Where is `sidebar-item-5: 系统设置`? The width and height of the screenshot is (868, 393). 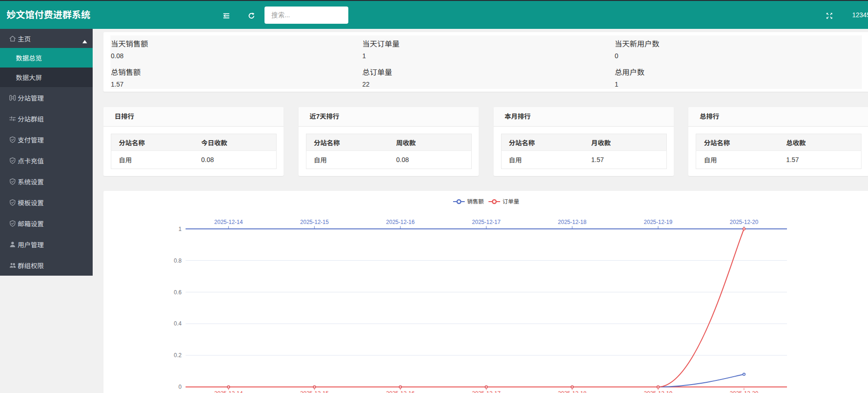
sidebar-item-5: 系统设置 is located at coordinates (47, 182).